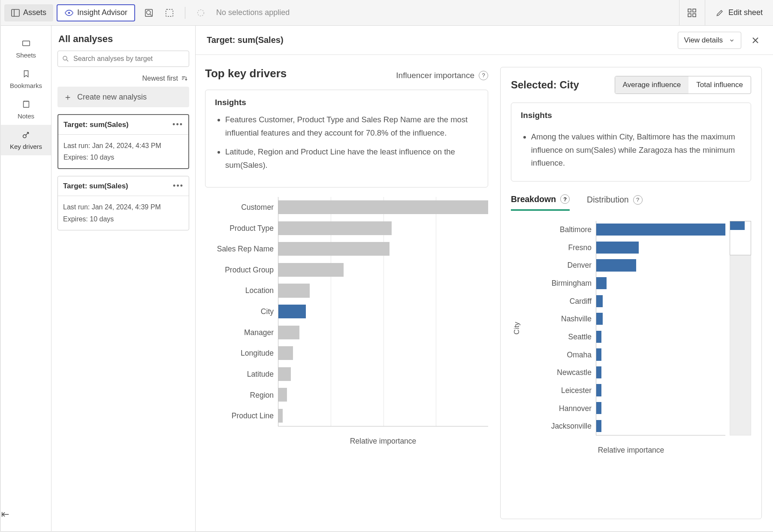  What do you see at coordinates (559, 337) in the screenshot?
I see `bar-label: Seattle` at bounding box center [559, 337].